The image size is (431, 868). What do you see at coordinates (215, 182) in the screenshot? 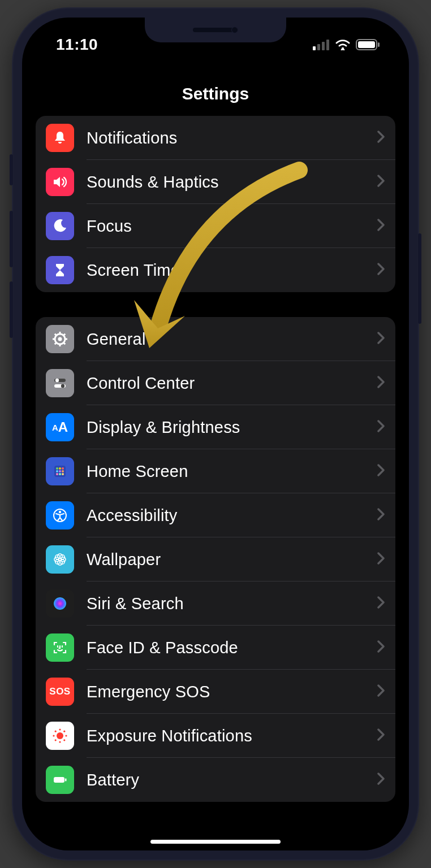
I see `row-sounds-haptics: Sounds & Haptics` at bounding box center [215, 182].